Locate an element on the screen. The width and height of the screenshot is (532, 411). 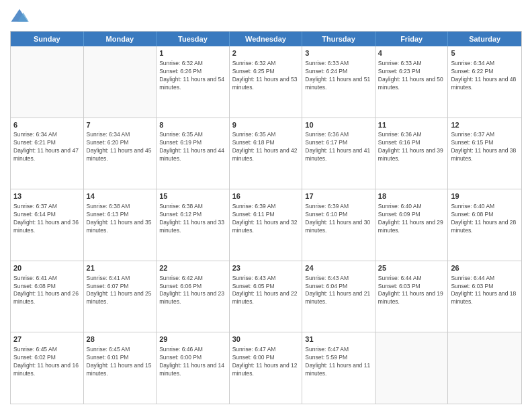
calendar-cell: 5Sunrise: 6:34 AM Sunset: 6:22 PM Daylig… is located at coordinates (485, 82).